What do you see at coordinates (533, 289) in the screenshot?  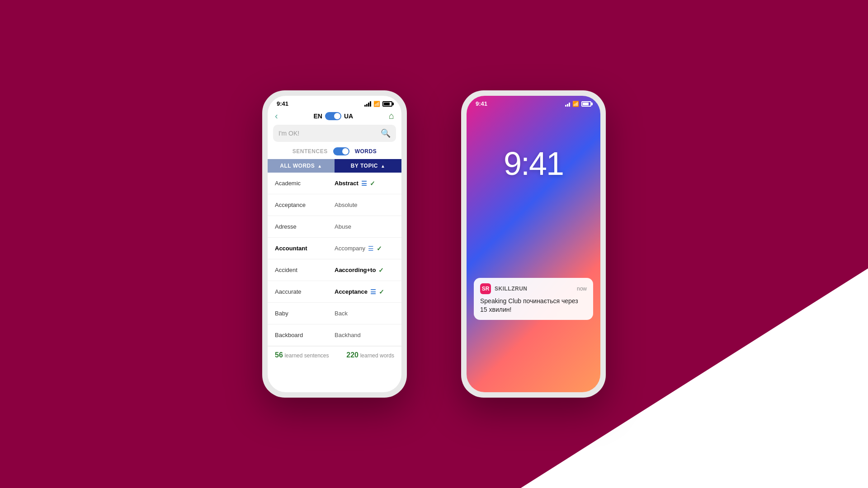 I see `notification-header: SR SKILLZRUN now` at bounding box center [533, 289].